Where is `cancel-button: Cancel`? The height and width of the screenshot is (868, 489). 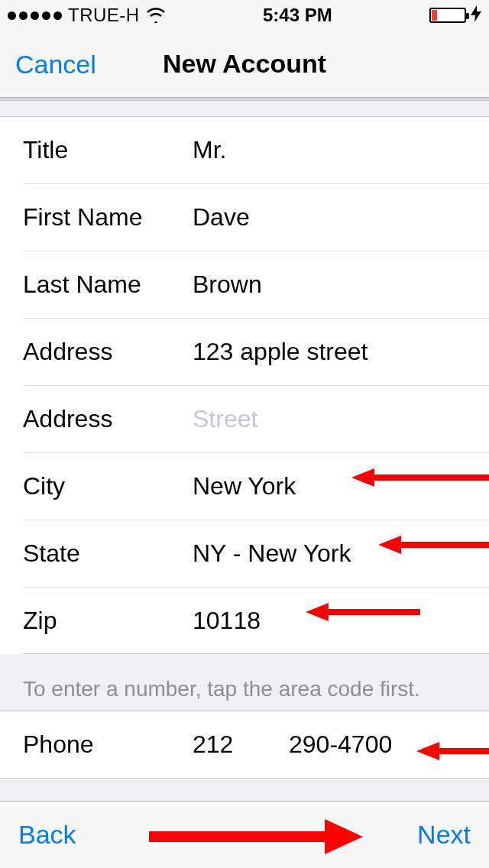
cancel-button: Cancel is located at coordinates (56, 64).